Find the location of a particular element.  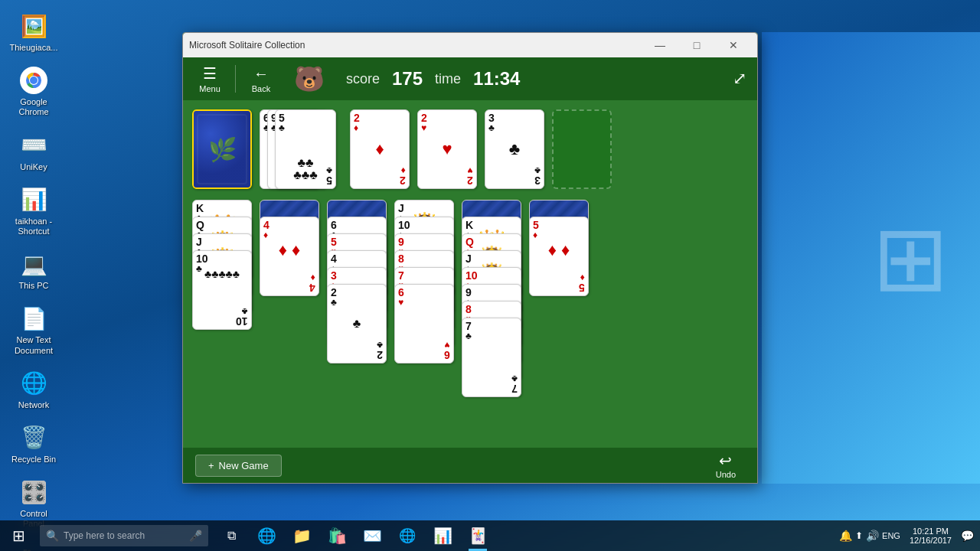

start-button: ⊞ is located at coordinates (18, 536).